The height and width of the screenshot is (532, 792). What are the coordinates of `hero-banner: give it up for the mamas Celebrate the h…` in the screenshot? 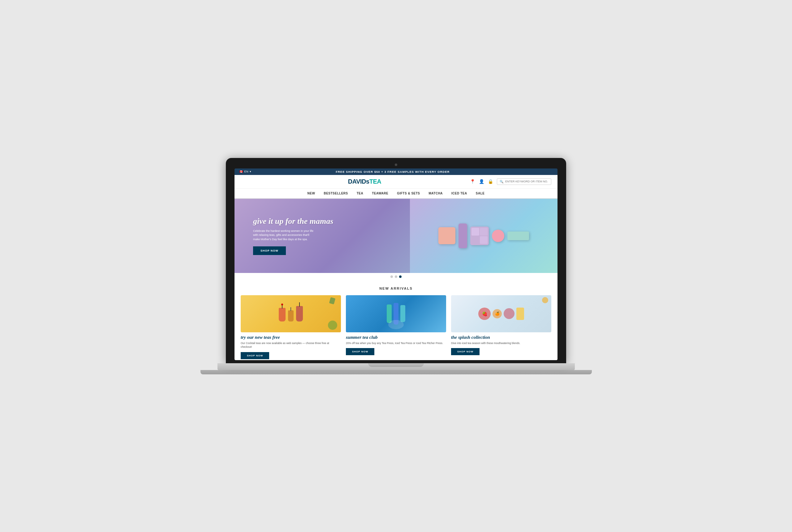 It's located at (396, 236).